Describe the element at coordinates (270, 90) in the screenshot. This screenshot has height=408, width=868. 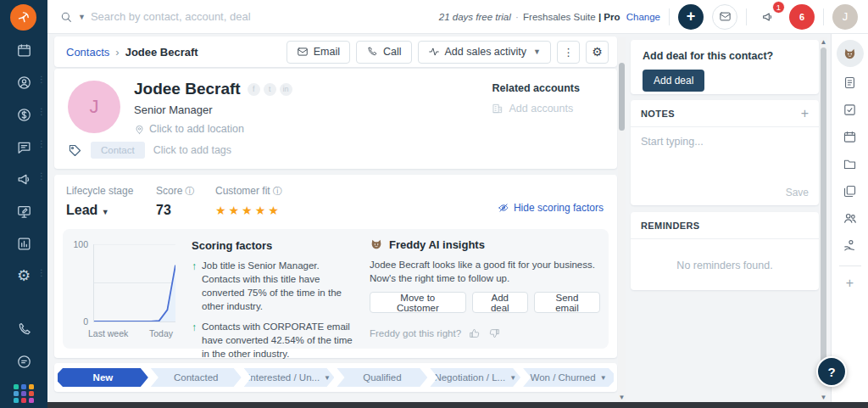
I see `social-links: f t in` at that location.